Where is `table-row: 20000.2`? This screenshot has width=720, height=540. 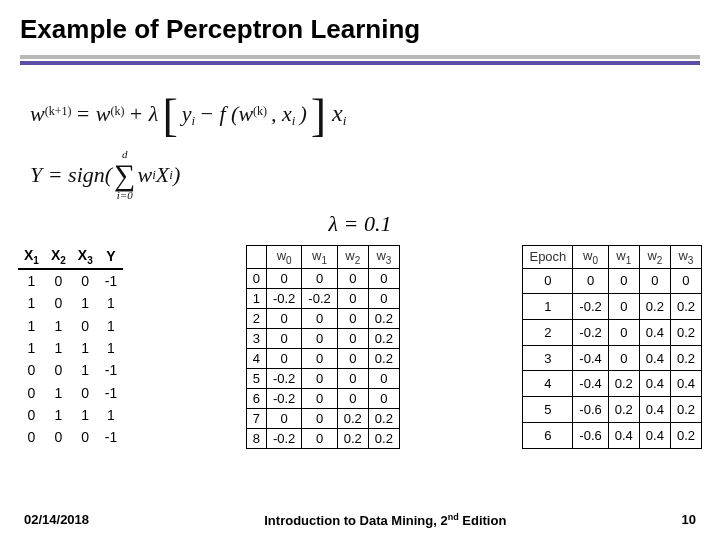 table-row: 20000.2 is located at coordinates (322, 318).